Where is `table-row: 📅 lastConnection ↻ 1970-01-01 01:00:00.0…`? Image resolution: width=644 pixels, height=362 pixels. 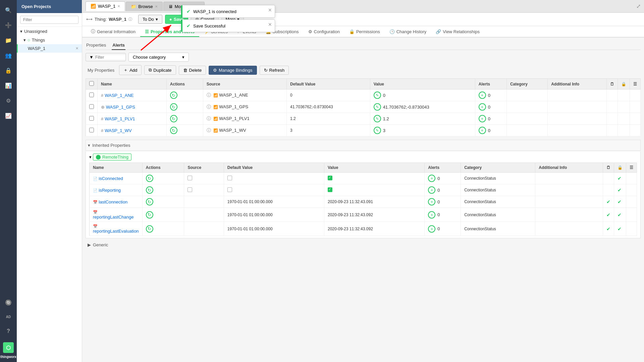 table-row: 📅 lastConnection ↻ 1970-01-01 01:00:00.0… is located at coordinates (363, 202).